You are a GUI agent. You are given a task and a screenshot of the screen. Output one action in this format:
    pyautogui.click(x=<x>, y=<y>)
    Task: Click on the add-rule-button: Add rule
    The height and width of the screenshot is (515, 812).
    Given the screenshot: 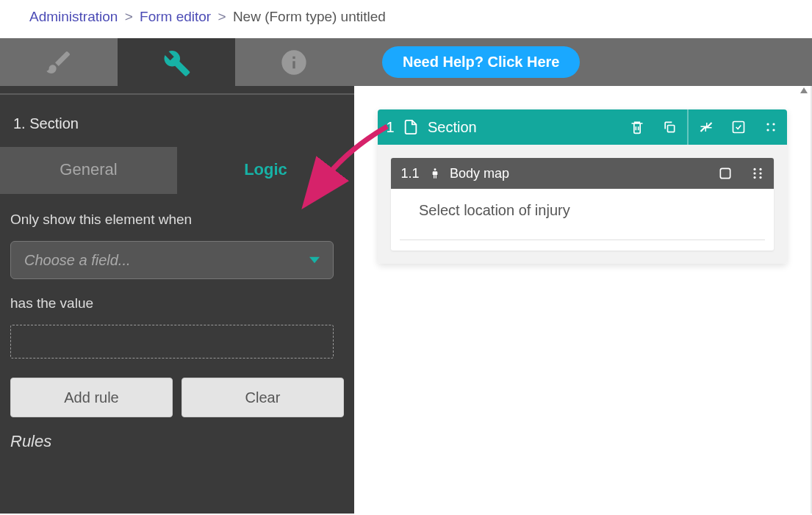 What is the action you would take?
    pyautogui.click(x=91, y=397)
    